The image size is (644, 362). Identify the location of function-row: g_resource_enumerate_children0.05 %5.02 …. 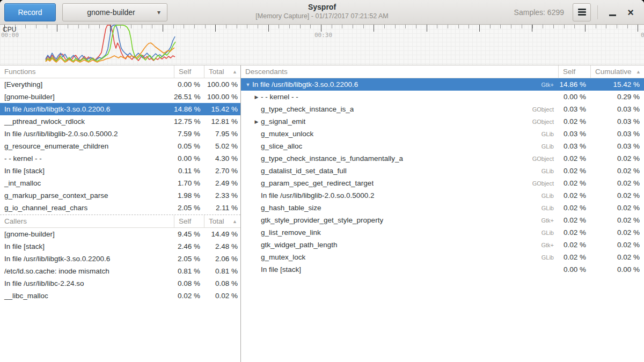
(120, 146).